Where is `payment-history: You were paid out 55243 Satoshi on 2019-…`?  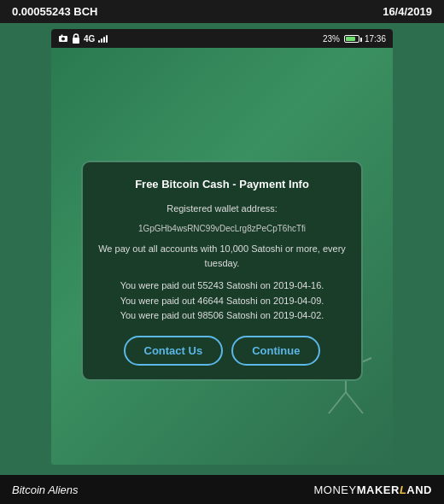
payment-history: You were paid out 55243 Satoshi on 2019-… is located at coordinates (222, 301).